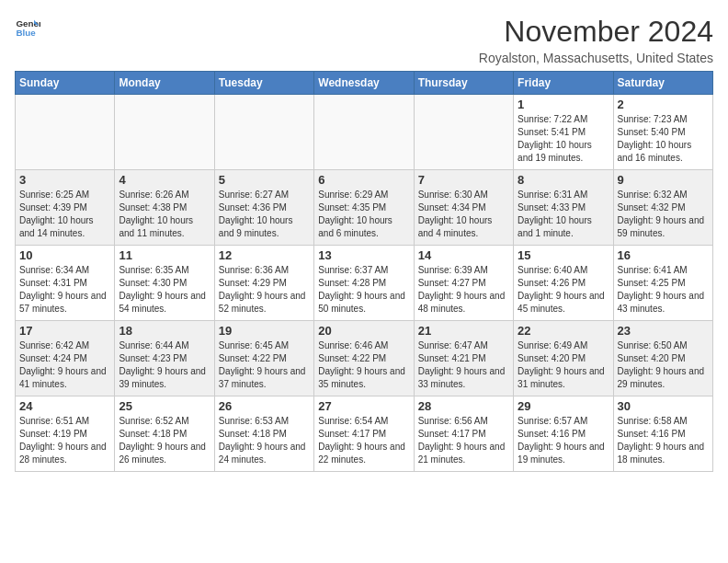 The height and width of the screenshot is (563, 728). Describe the element at coordinates (664, 378) in the screenshot. I see `cell-content: Daylight: 9 hours and 29 minutes.` at that location.